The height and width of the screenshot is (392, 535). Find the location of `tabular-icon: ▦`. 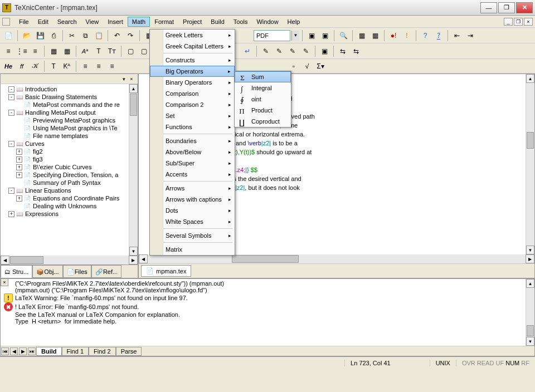

tabular-icon: ▦ is located at coordinates (67, 51).